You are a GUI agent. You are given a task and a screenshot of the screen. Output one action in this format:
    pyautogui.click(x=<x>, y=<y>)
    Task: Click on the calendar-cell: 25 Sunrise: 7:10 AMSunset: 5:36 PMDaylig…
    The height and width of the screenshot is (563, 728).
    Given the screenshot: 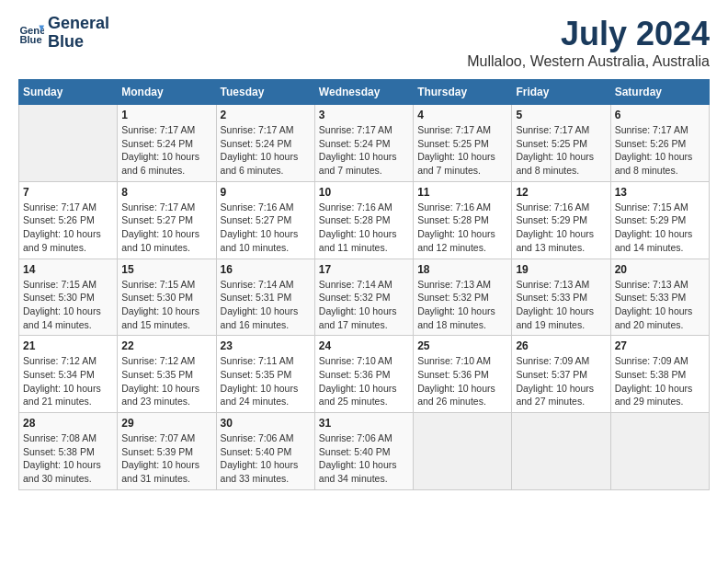 What is the action you would take?
    pyautogui.click(x=463, y=374)
    